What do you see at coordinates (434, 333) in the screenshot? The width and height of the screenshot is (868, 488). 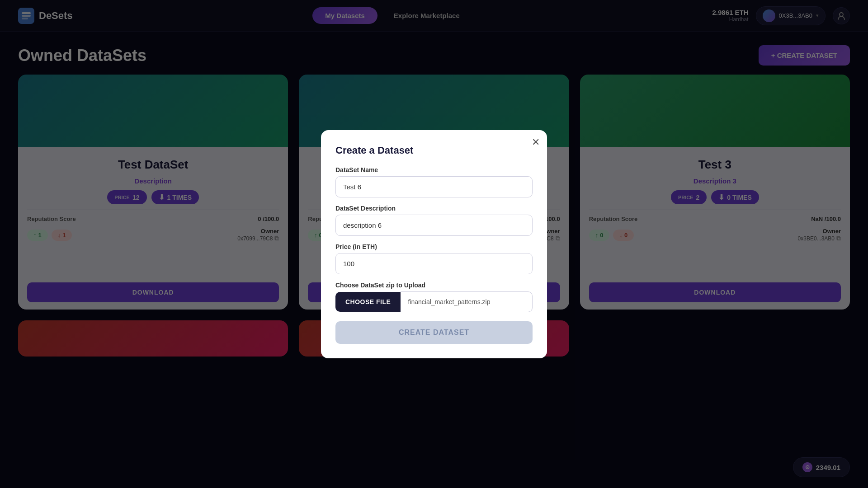 I see `create-dataset-modal-button: CREATE DATASET` at bounding box center [434, 333].